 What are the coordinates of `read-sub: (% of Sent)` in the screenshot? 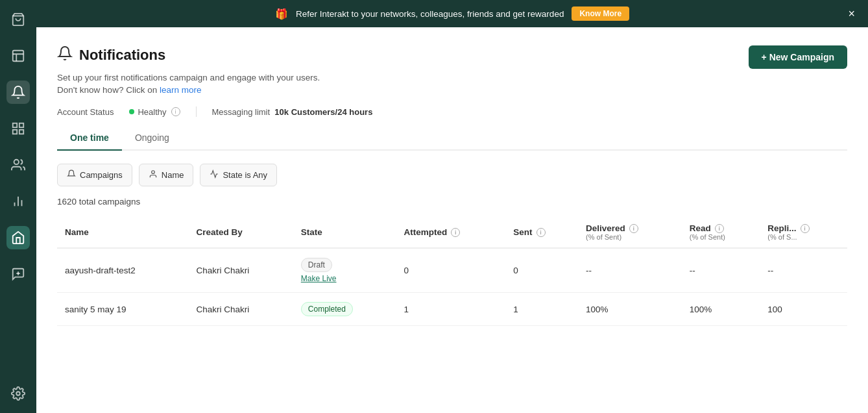 It's located at (721, 237).